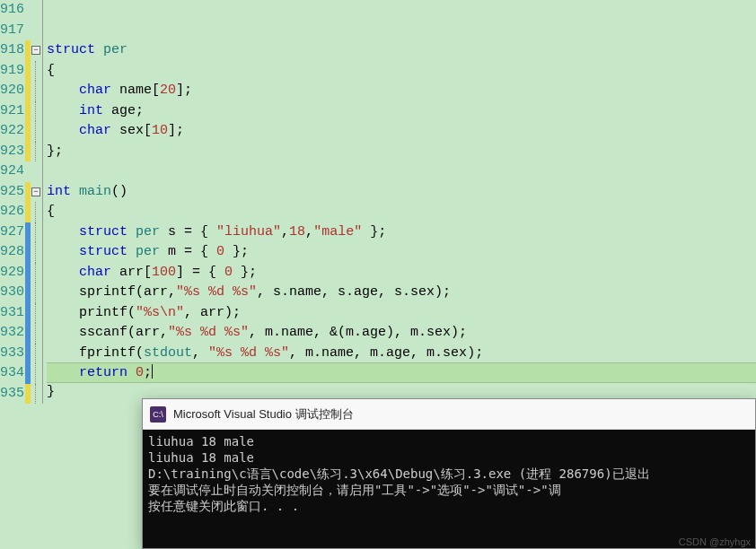 This screenshot has height=549, width=756. Describe the element at coordinates (401, 131) in the screenshot. I see `code-line: char sex[10];` at that location.